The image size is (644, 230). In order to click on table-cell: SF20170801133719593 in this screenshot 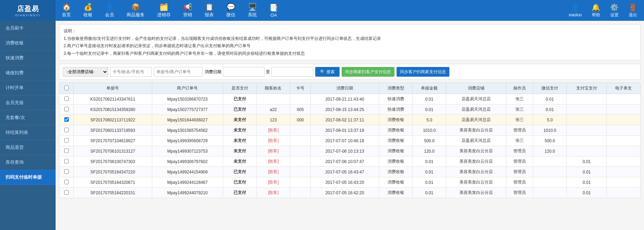, I will do `click(113, 130)`.